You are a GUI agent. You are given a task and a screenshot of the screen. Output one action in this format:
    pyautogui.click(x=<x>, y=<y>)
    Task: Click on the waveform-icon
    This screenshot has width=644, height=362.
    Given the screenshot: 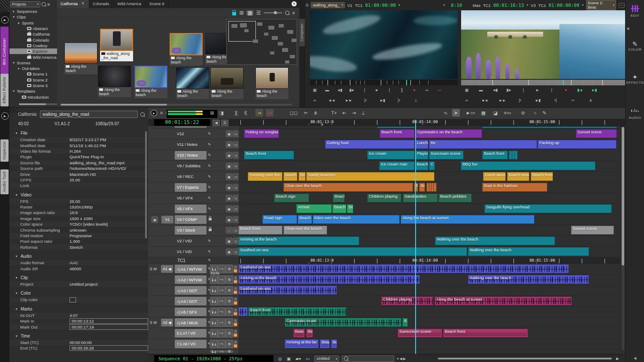 What is the action you would take?
    pyautogui.click(x=214, y=312)
    